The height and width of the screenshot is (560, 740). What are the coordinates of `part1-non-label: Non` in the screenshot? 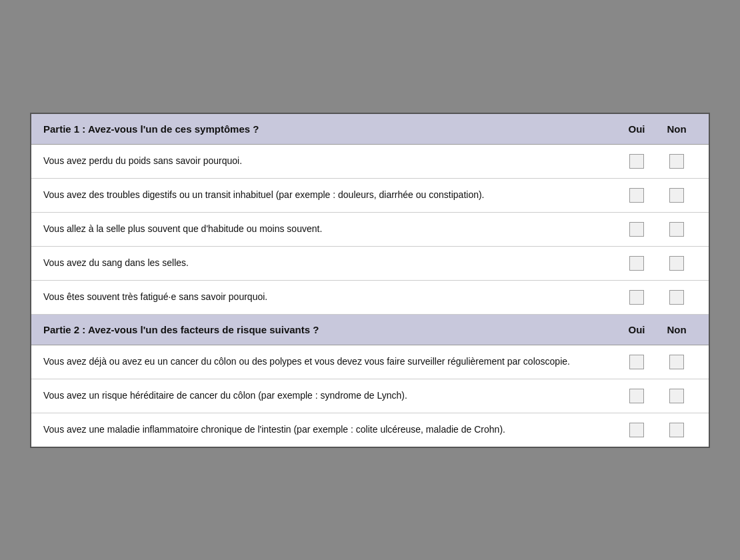 It's located at (677, 129).